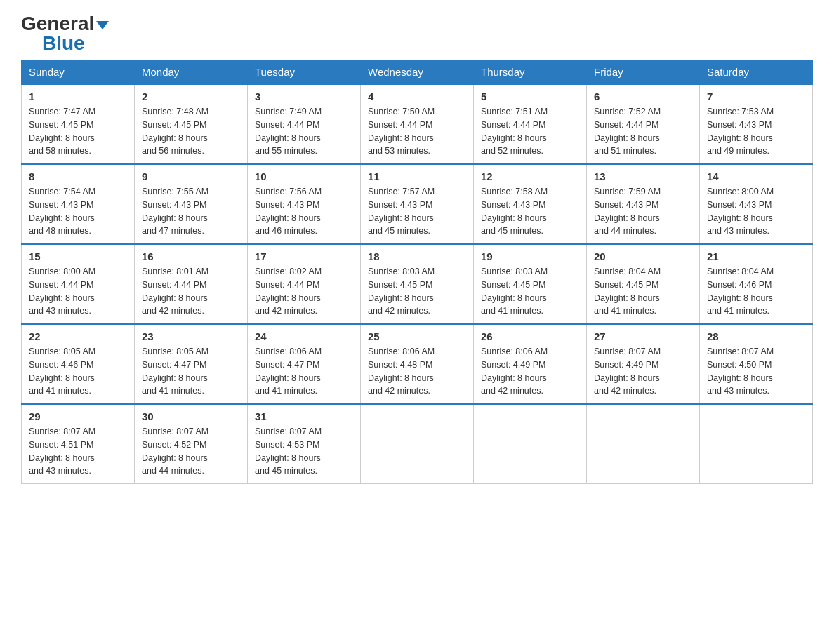  What do you see at coordinates (304, 337) in the screenshot?
I see `day-number: 24` at bounding box center [304, 337].